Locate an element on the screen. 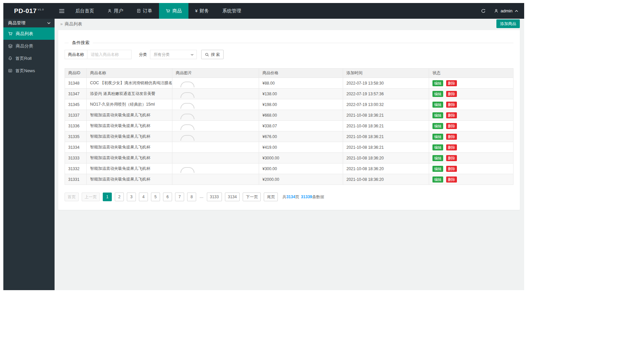  first-page-button: 首页 is located at coordinates (72, 197).